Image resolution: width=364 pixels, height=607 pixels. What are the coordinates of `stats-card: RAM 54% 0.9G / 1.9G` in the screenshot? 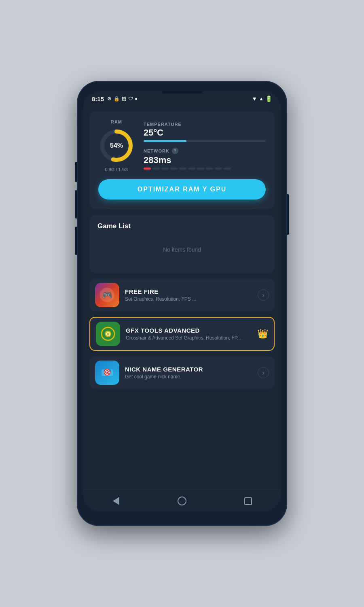 It's located at (182, 160).